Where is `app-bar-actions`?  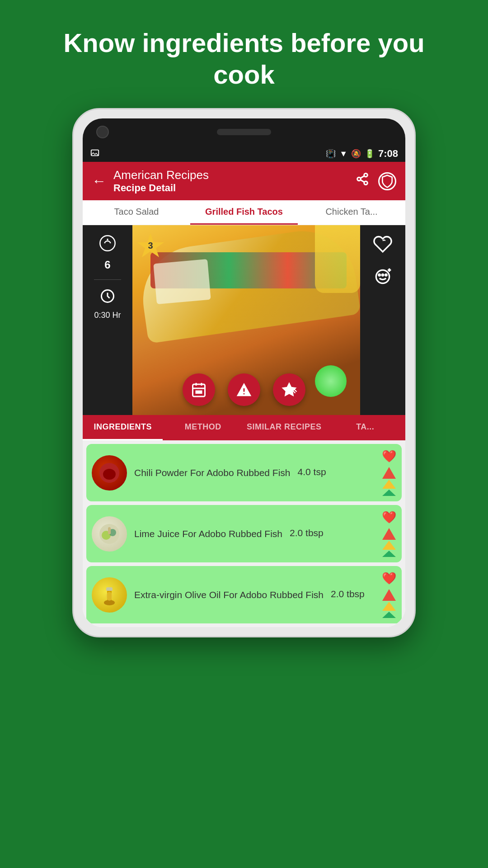
app-bar-actions is located at coordinates (376, 181).